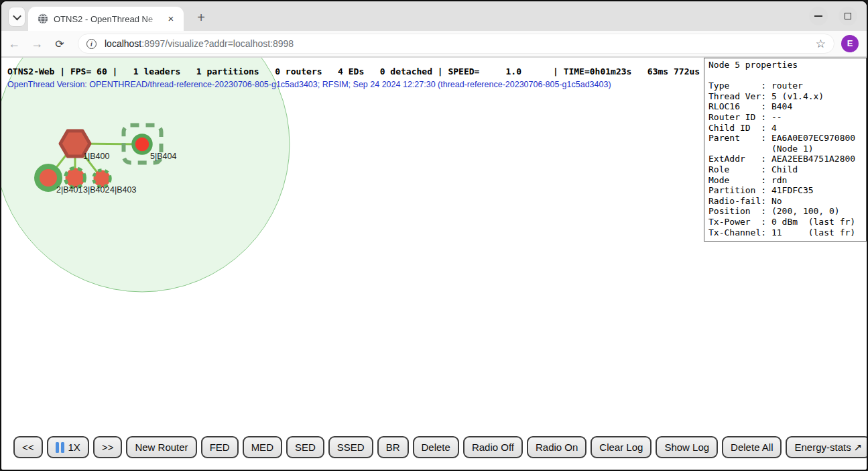 The height and width of the screenshot is (471, 868). What do you see at coordinates (123, 190) in the screenshot?
I see `node-4-label: 4|B403` at bounding box center [123, 190].